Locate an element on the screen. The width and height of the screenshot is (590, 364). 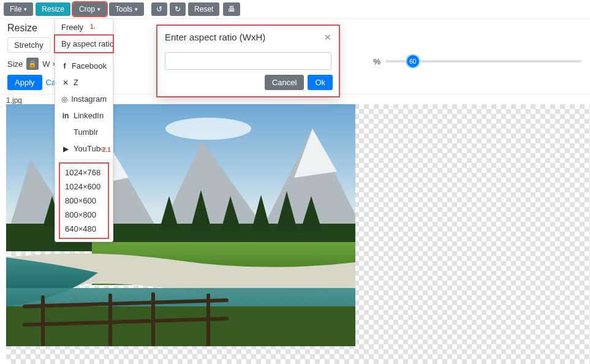
youtube-icon: ▶ is located at coordinates (66, 149).